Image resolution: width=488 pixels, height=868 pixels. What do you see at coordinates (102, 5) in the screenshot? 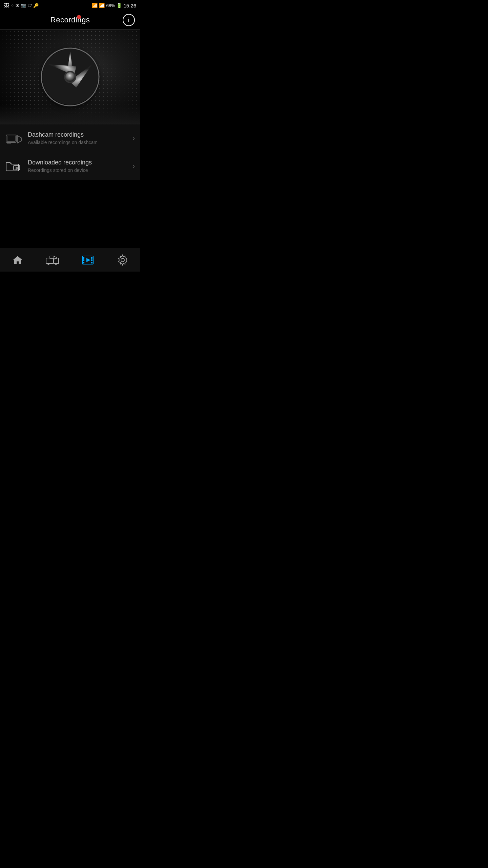
I see `signal-icon: 📶` at bounding box center [102, 5].